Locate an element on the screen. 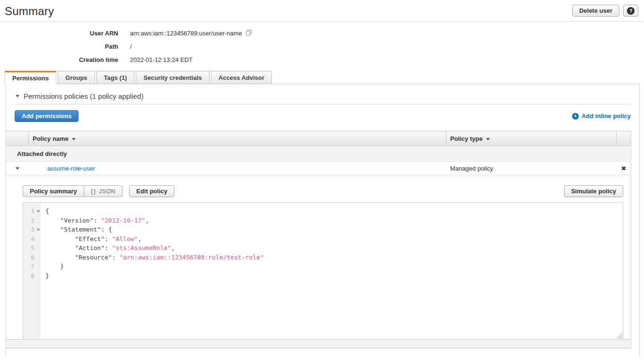  permissions-actions-row: Add permissions + Add inline policy is located at coordinates (322, 116).